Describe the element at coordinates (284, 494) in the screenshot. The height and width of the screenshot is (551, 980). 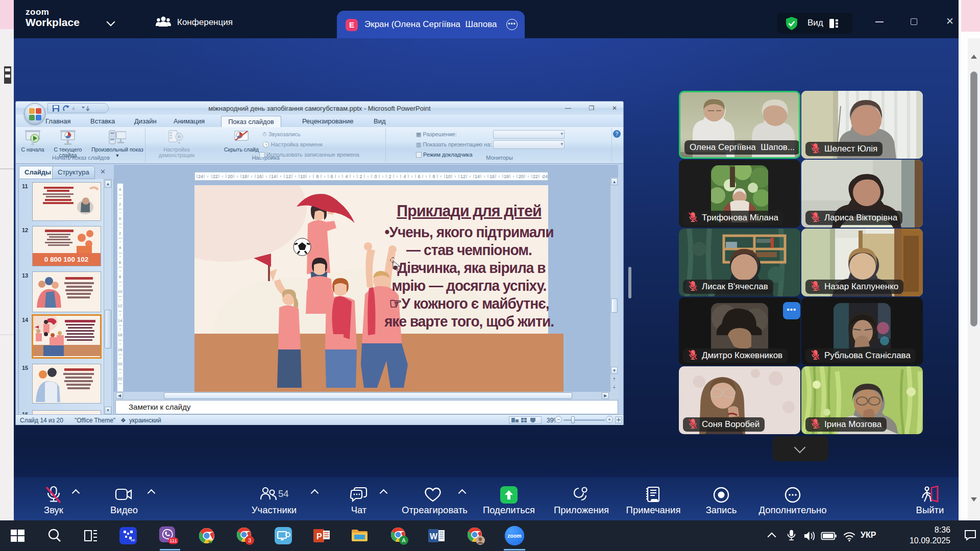
I see `svg-text: 54` at that location.